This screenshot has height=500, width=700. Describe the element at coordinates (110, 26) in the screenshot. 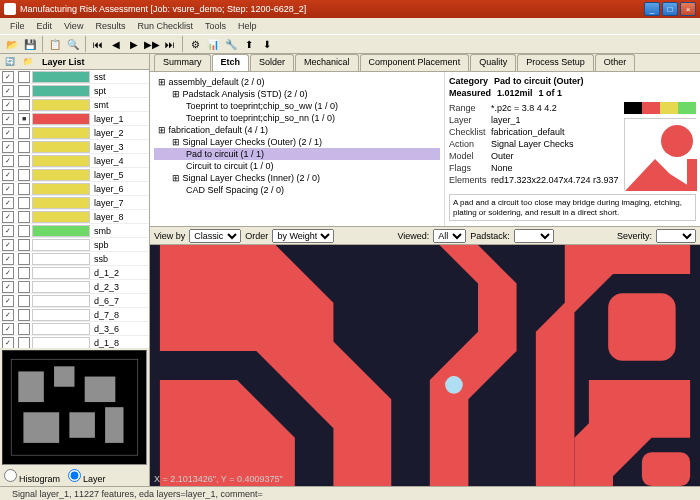

I see `menu-results: Results` at that location.